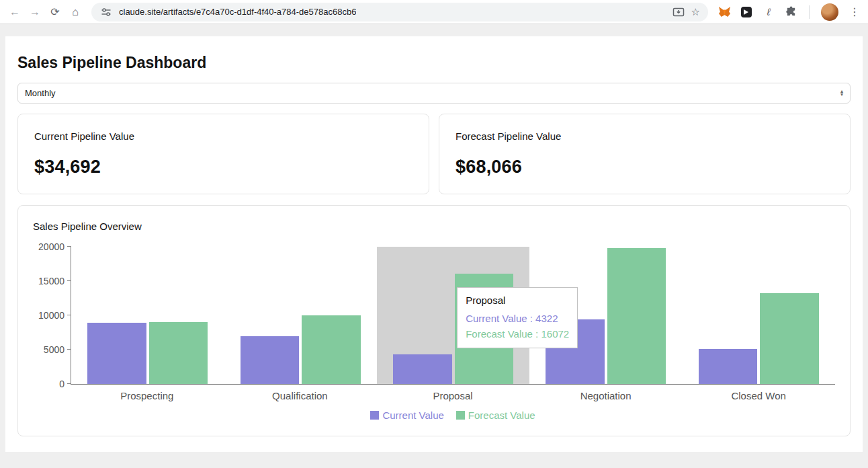  Describe the element at coordinates (830, 12) in the screenshot. I see `profile-avatar` at that location.